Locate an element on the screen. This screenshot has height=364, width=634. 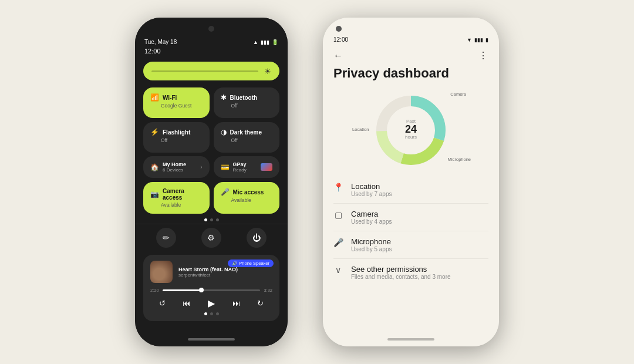
qs-bottom-bar: ✏ ⚙ ⏻ is located at coordinates (211, 237).